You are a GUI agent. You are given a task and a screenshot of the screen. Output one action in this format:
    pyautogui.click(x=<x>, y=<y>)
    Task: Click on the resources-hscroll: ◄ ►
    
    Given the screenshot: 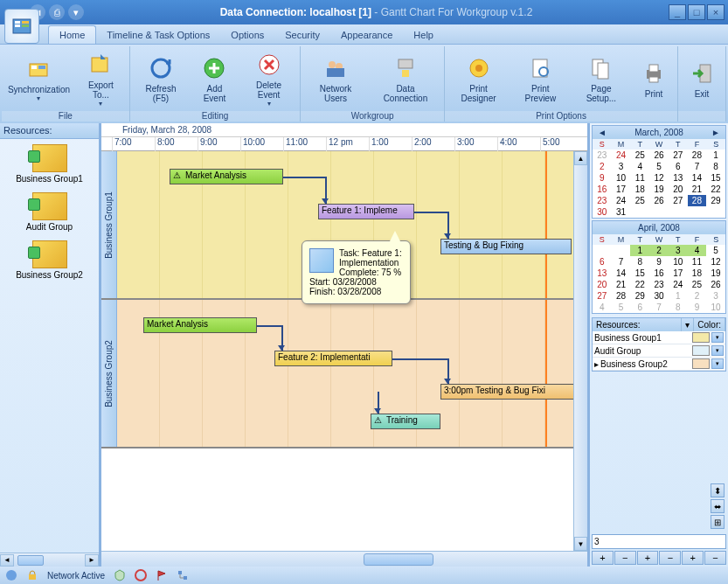 What is the action you would take?
    pyautogui.click(x=49, y=560)
    